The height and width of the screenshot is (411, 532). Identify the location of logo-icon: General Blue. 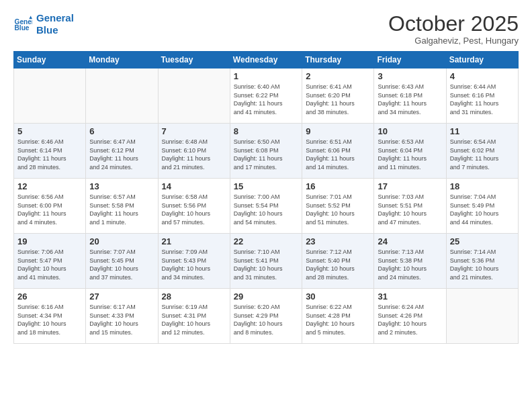
(23, 24).